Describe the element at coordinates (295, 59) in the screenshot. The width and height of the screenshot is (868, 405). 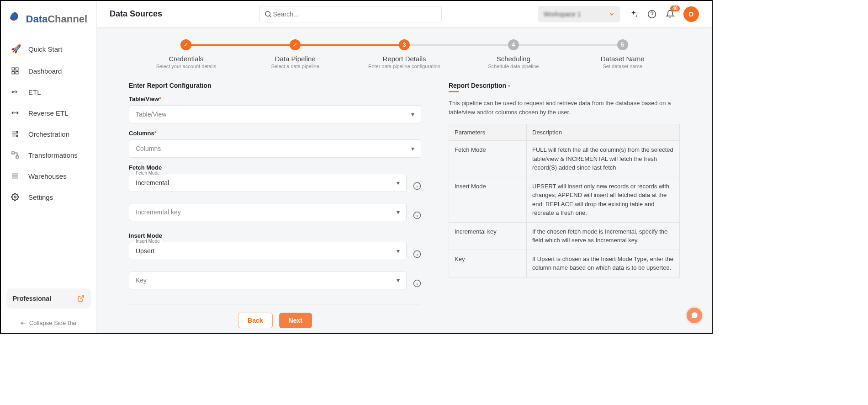
I see `step-title: Data Pipeline` at that location.